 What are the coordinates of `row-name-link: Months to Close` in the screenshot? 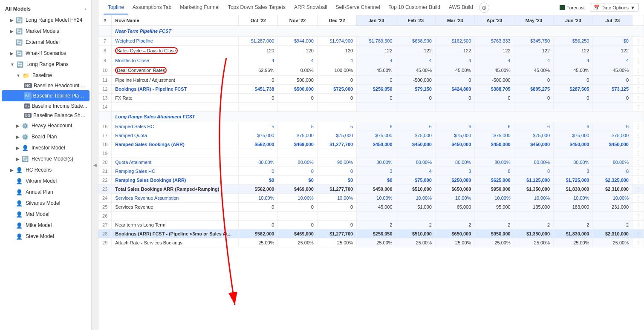 It's located at (132, 60).